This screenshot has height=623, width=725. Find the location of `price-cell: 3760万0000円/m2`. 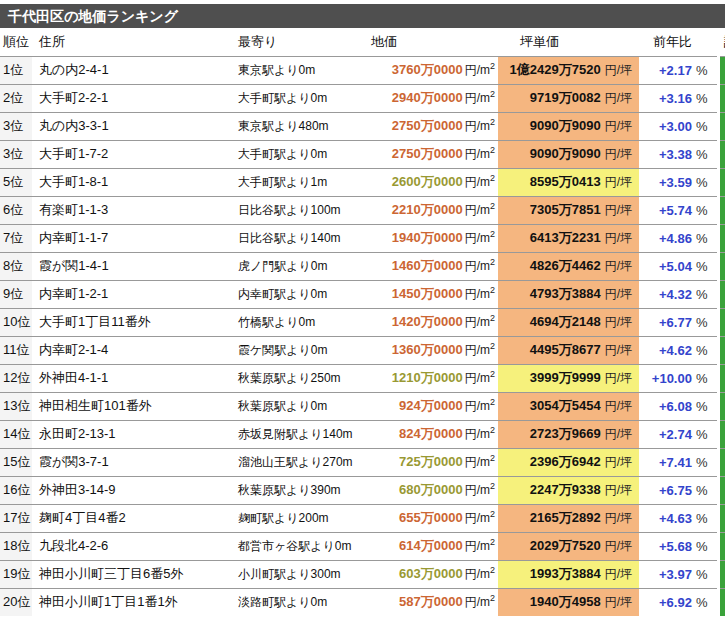

price-cell: 3760万0000円/m2 is located at coordinates (428, 70).